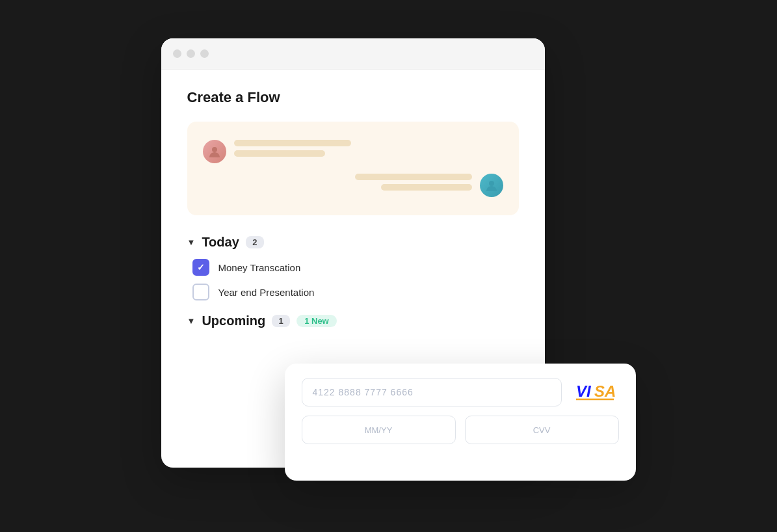 The image size is (777, 532). I want to click on task-label-1: Money Transcation, so click(260, 268).